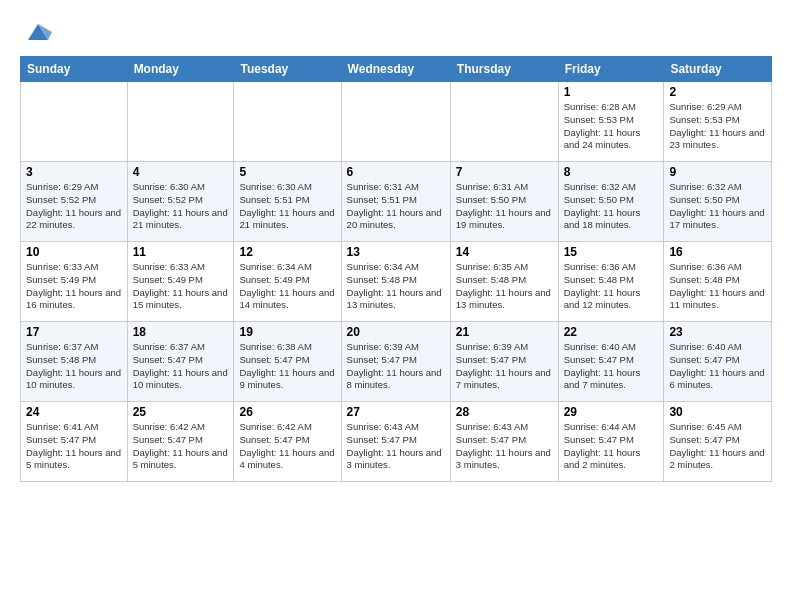 This screenshot has width=792, height=612. I want to click on day-info: Sunrise: 6:37 AM Sunset: 5:48 PM Dayligh…, so click(74, 366).